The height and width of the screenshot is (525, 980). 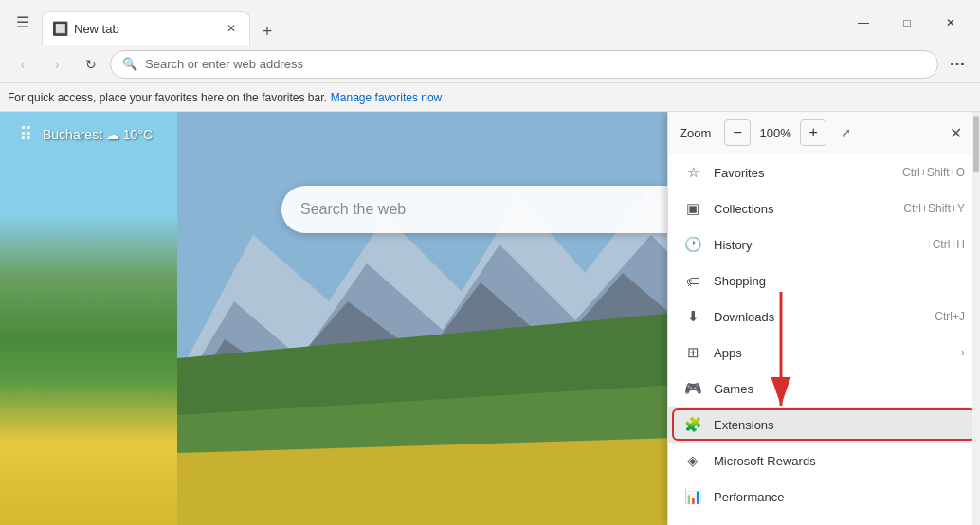 I want to click on new-tab-button: +, so click(x=267, y=32).